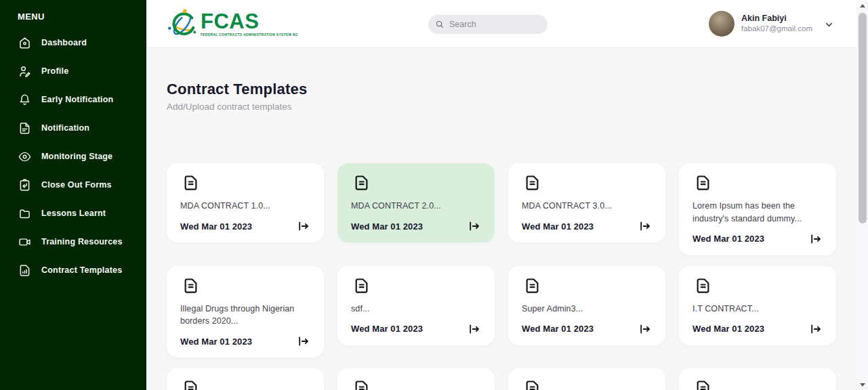  Describe the element at coordinates (501, 107) in the screenshot. I see `page-subtitle: Add/Upload contract templates` at that location.